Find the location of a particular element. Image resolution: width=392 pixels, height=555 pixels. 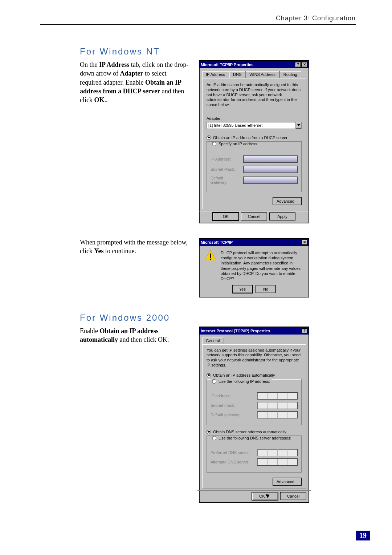

yes-button: Yes is located at coordinates (242, 289).